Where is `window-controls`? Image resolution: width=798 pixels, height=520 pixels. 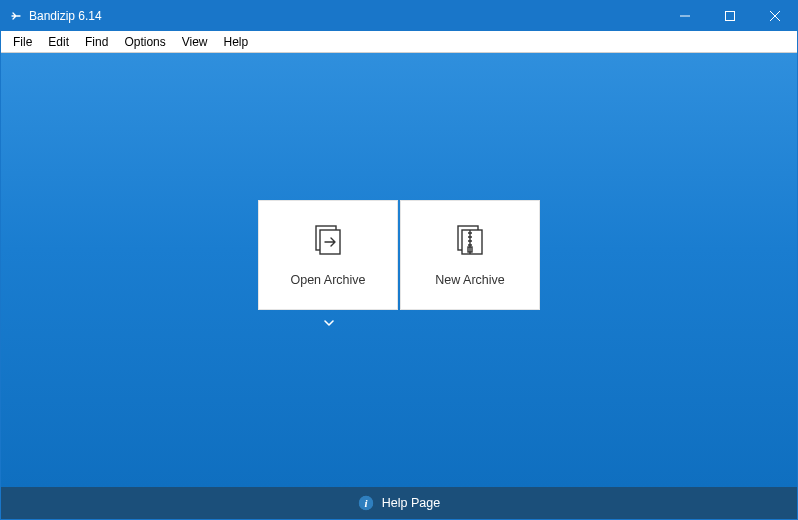 window-controls is located at coordinates (730, 16).